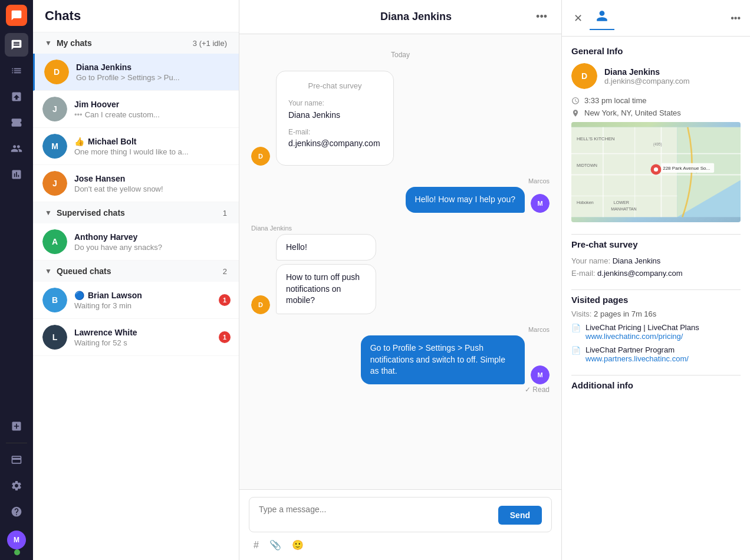 The width and height of the screenshot is (750, 560). Describe the element at coordinates (575, 101) in the screenshot. I see `clock-icon` at that location.